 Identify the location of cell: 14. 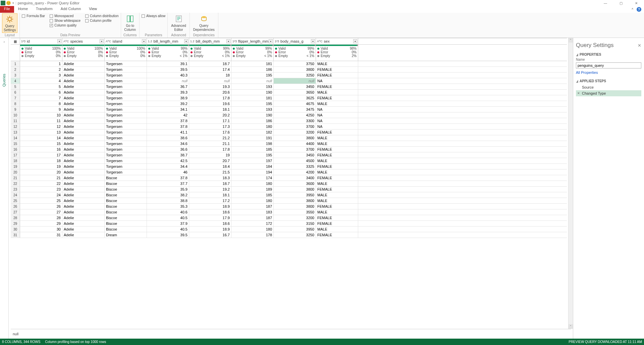
(41, 138).